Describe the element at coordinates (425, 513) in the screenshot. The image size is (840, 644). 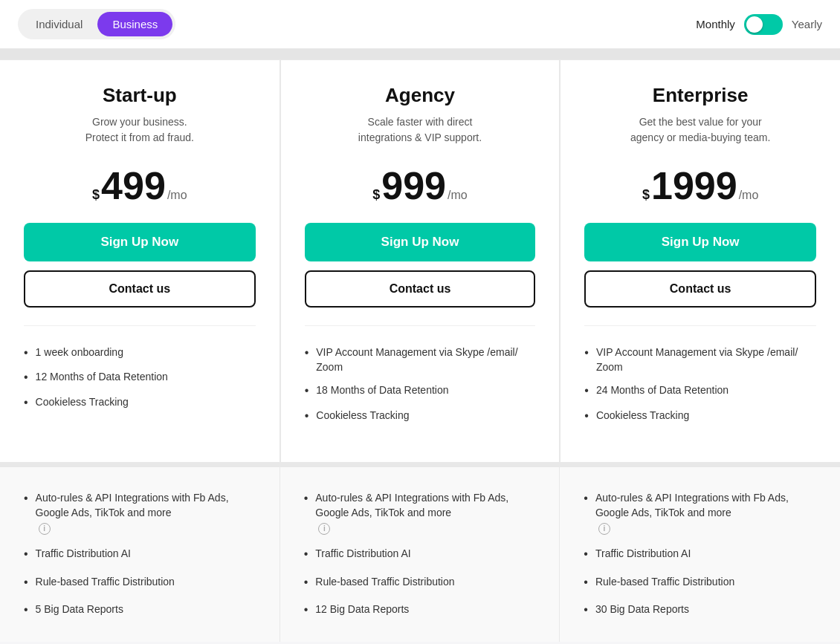
I see `agency-bottom-feature-1-text: Auto-rules & API Integrations with Fb Ad…` at that location.